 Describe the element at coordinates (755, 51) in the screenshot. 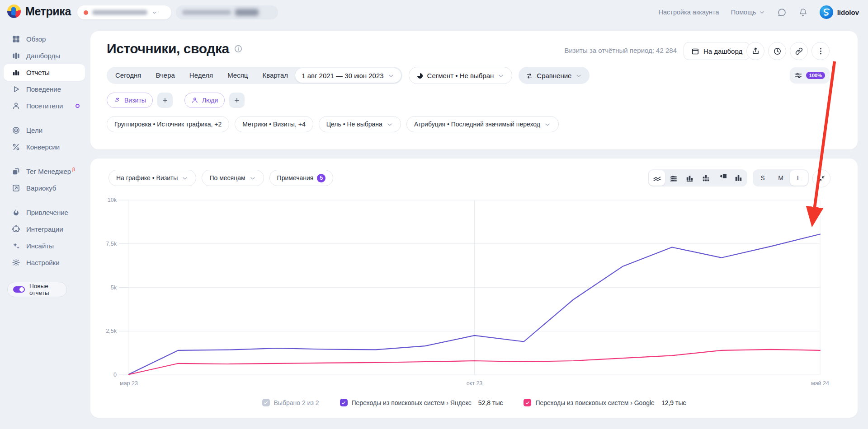

I see `export-button` at that location.